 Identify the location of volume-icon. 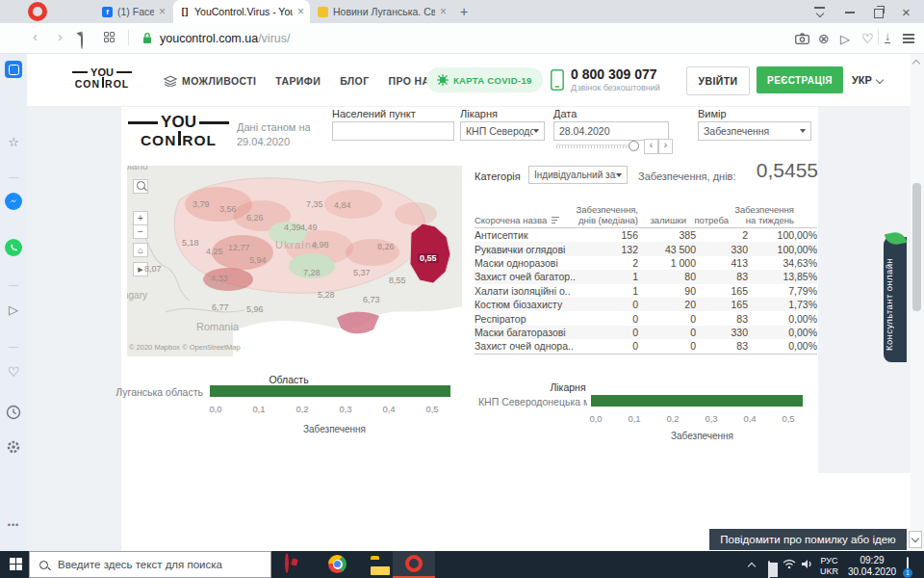
(807, 565).